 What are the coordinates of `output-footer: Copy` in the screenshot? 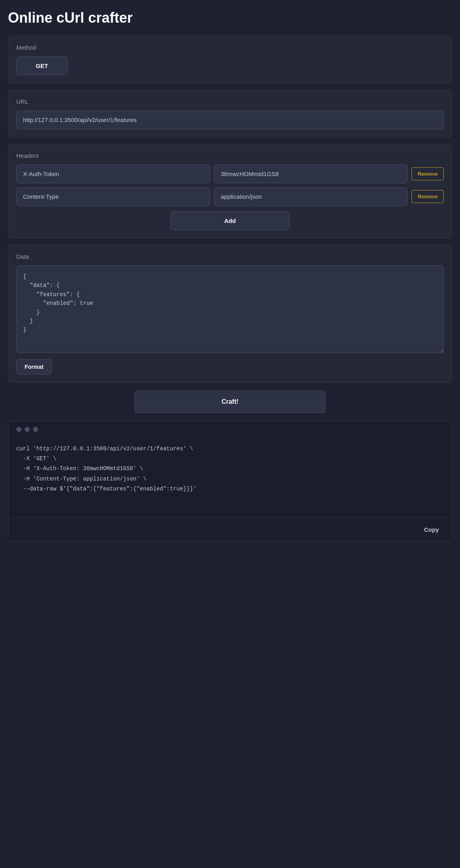 It's located at (230, 529).